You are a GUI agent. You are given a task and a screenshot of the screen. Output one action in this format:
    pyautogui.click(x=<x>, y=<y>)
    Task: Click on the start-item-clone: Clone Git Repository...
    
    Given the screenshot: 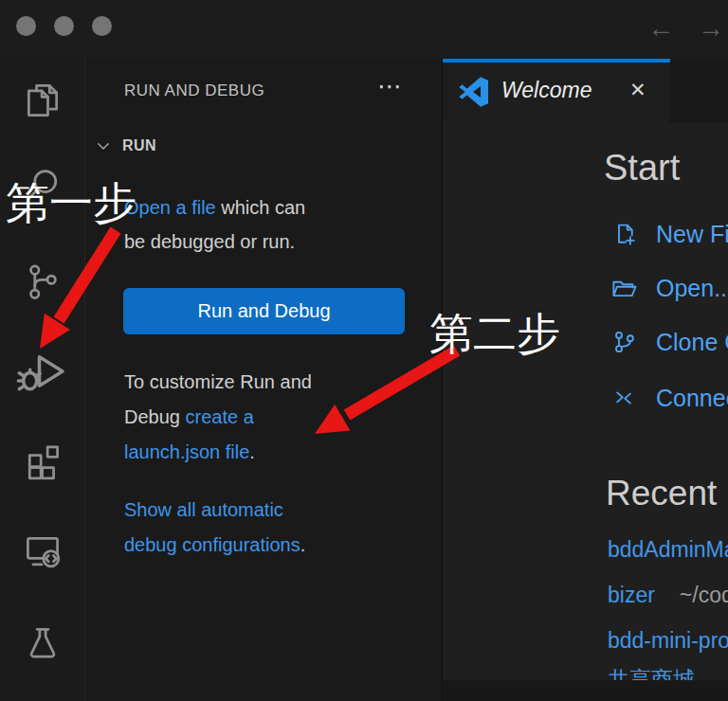 What is the action you would take?
    pyautogui.click(x=669, y=342)
    